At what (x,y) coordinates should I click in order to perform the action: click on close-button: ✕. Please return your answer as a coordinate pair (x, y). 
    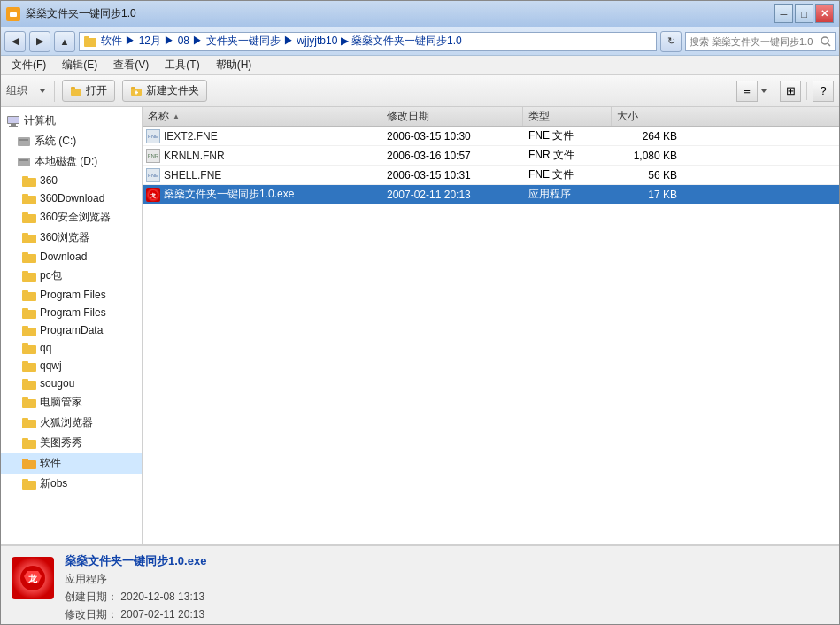
    Looking at the image, I should click on (825, 14).